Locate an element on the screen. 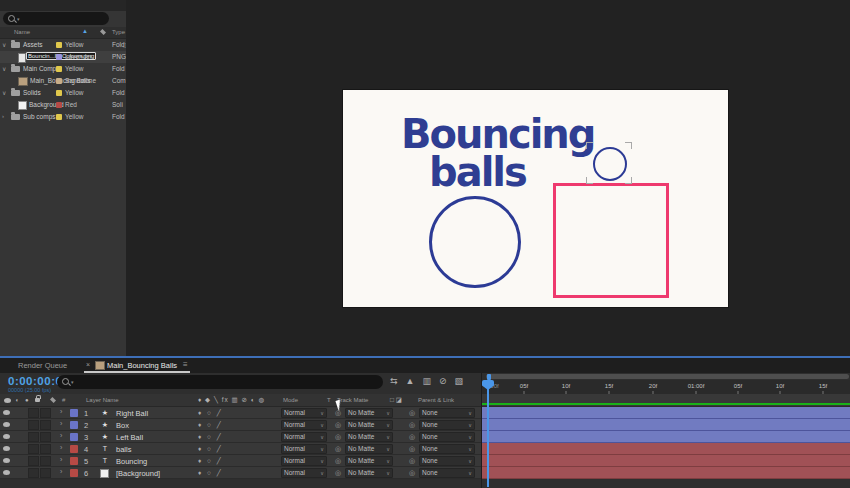  comp-title-line1: Bouncing is located at coordinates (498, 134).